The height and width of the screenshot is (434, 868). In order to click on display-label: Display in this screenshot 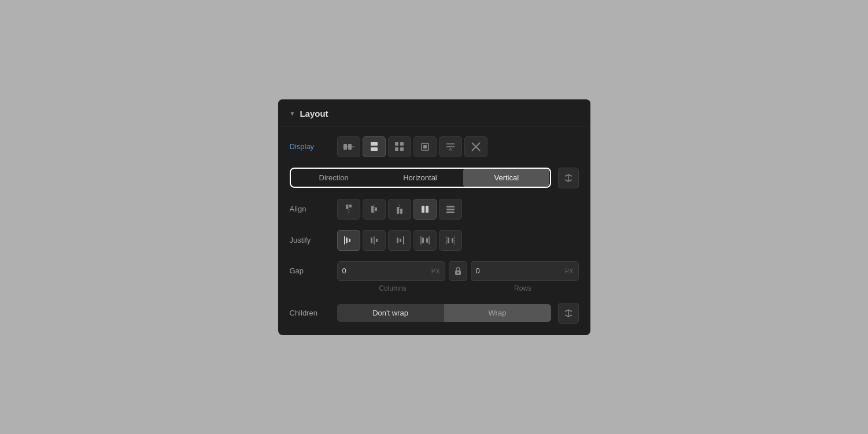, I will do `click(310, 147)`.